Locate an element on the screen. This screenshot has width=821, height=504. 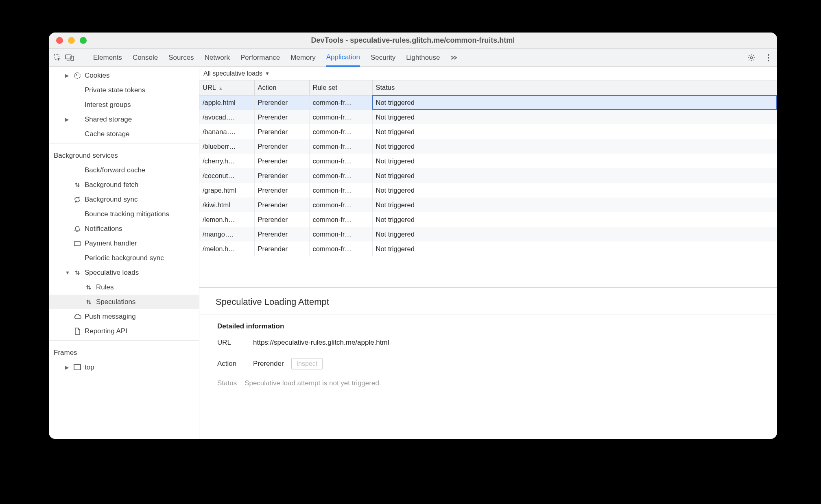
tab-elements: Elements is located at coordinates (107, 58).